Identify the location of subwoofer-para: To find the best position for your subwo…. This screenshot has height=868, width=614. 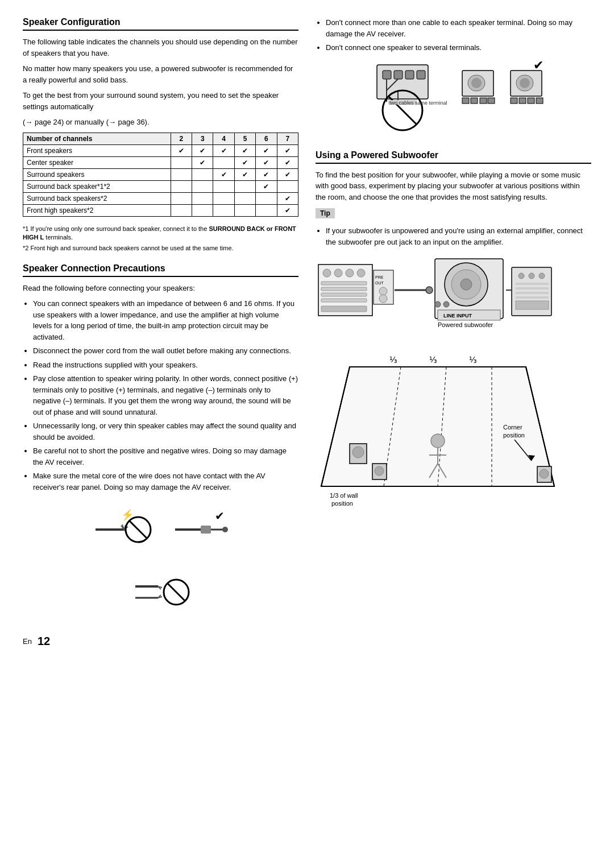
(454, 187).